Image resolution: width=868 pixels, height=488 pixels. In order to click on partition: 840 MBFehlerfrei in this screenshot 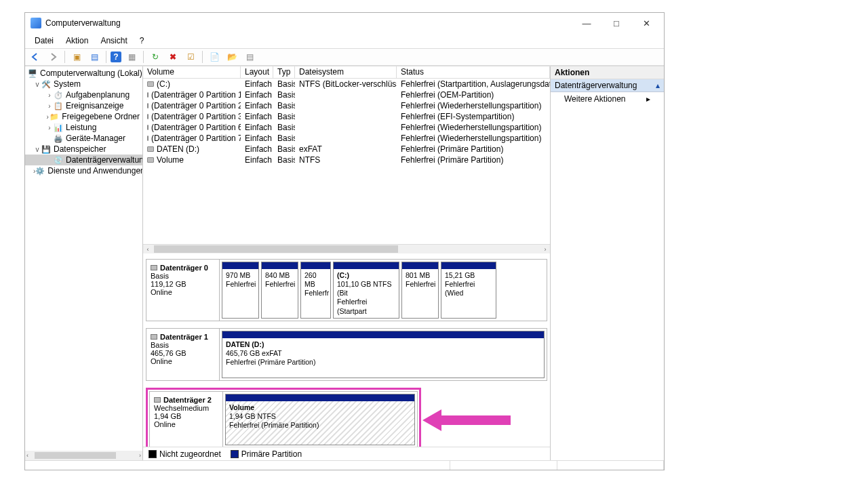, I will do `click(279, 290)`.